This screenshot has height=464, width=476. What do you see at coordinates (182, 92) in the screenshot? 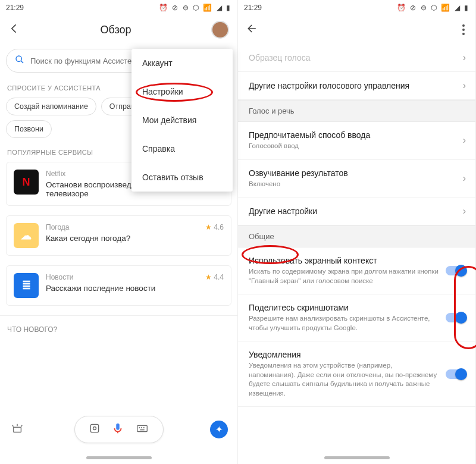
I see `menu-item-settings: Настройки` at bounding box center [182, 92].